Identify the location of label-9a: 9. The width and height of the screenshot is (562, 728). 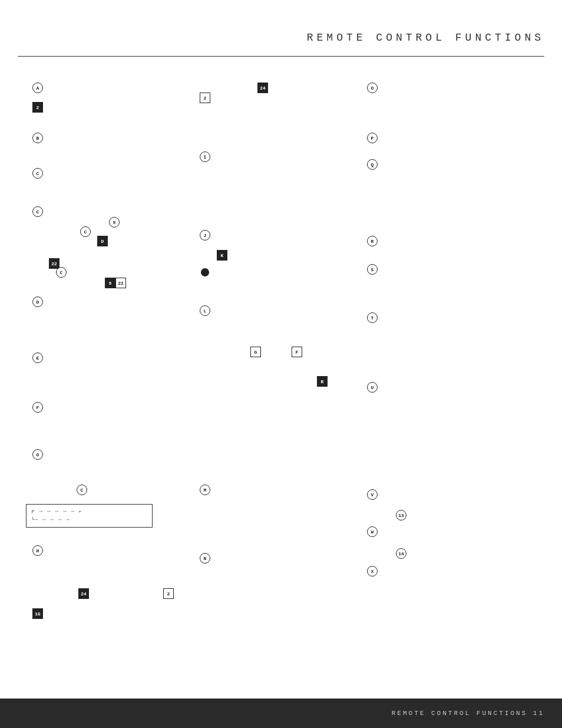
(114, 222).